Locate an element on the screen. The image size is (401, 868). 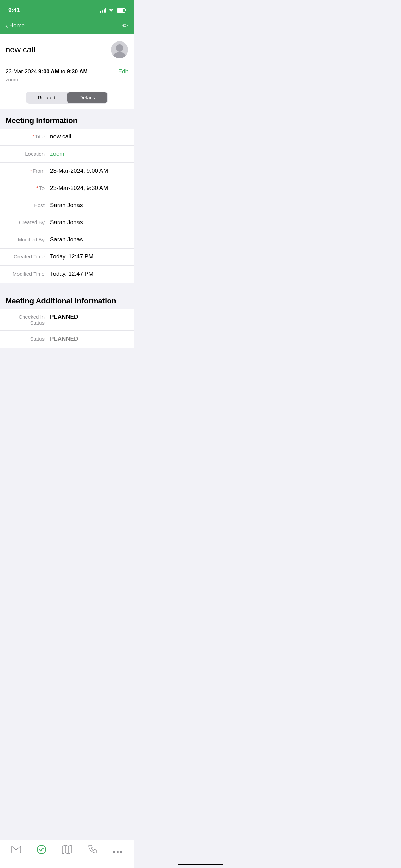
field-modified-time: Modified Time Today, 12:47 PM is located at coordinates (67, 274).